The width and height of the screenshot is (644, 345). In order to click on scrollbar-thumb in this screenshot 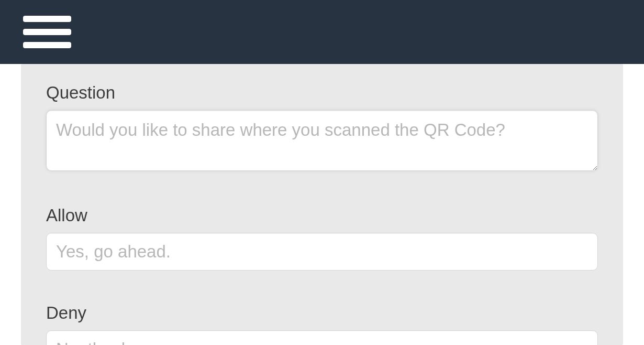, I will do `click(638, 204)`.